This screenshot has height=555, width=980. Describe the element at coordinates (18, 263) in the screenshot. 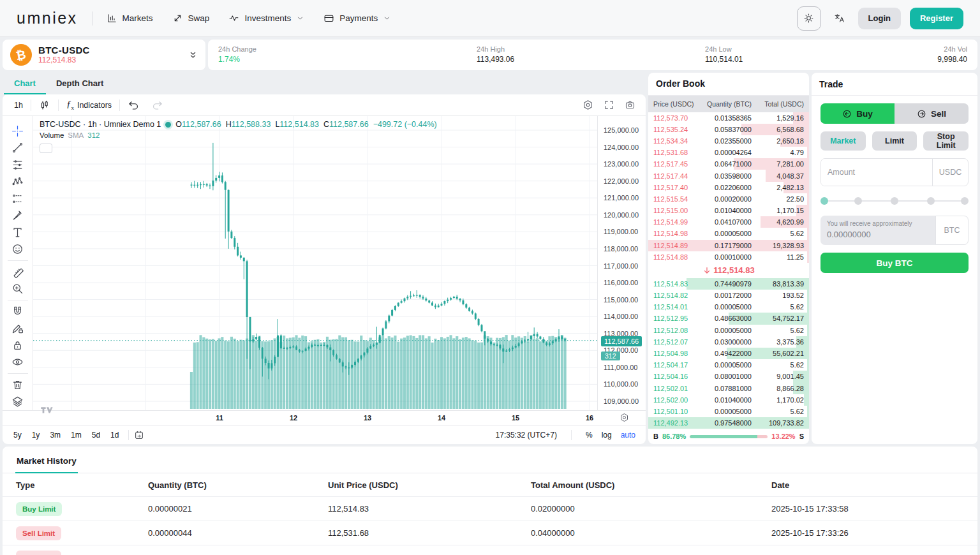

I see `drawing-toolbar` at that location.